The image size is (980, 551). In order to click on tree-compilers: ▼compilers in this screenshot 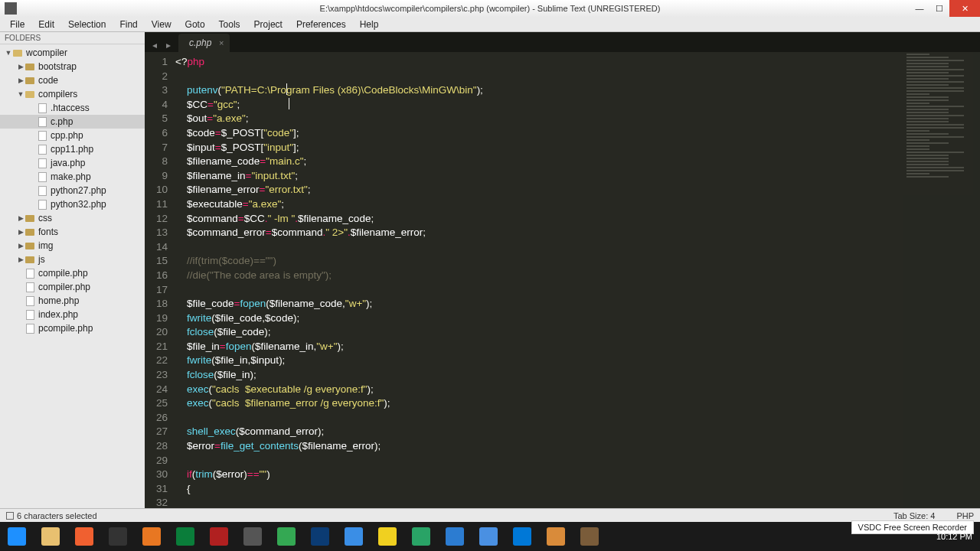, I will do `click(72, 94)`.